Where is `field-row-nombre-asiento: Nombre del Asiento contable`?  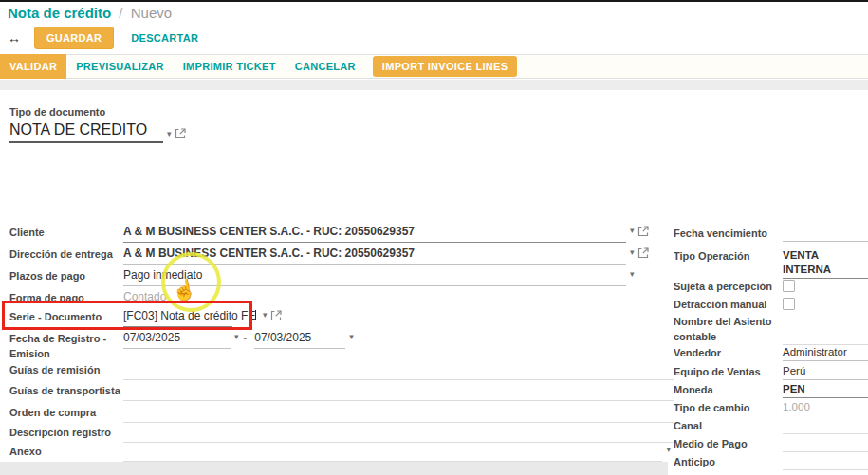
field-row-nombre-asiento: Nombre del Asiento contable is located at coordinates (770, 330).